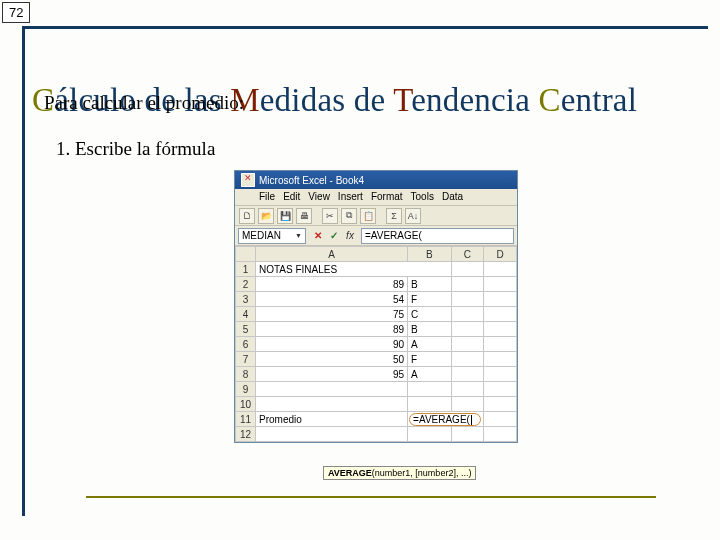  I want to click on cell-c10, so click(468, 404).